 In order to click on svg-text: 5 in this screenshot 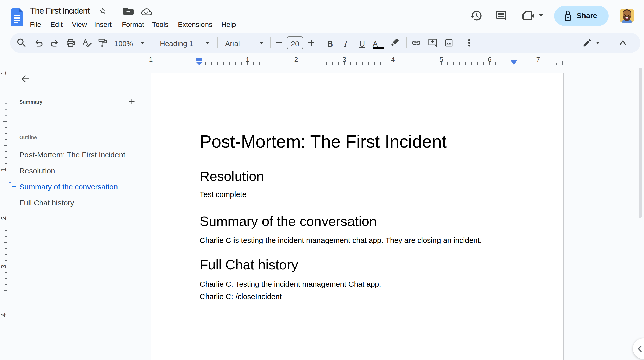, I will do `click(441, 60)`.